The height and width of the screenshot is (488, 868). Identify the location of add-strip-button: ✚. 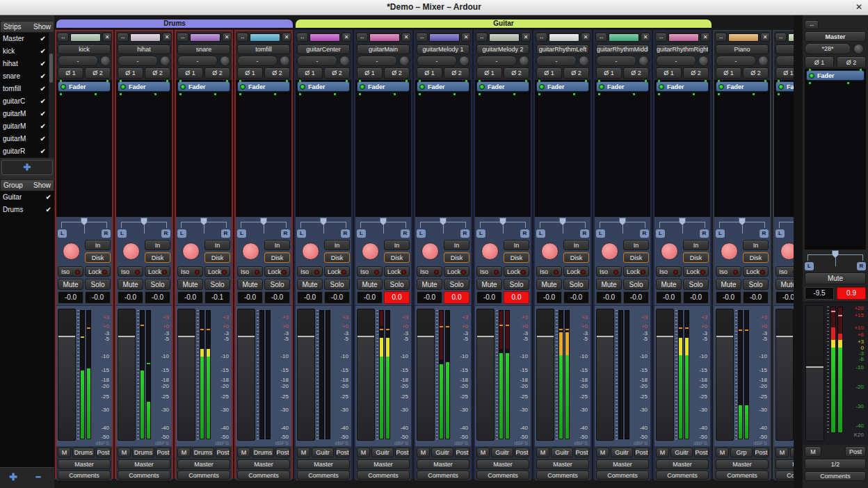
(27, 168).